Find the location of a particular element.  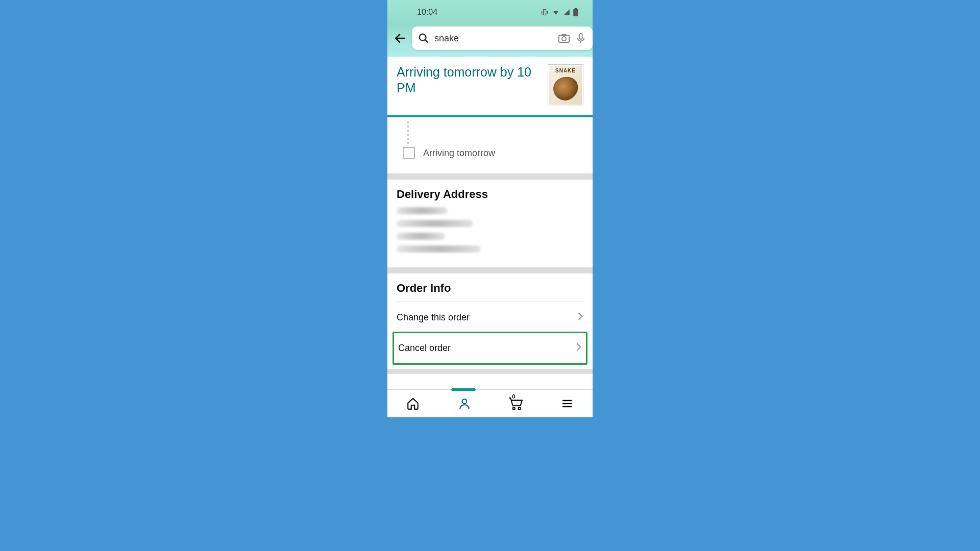

cancel-order-label: Cancel order is located at coordinates (425, 348).